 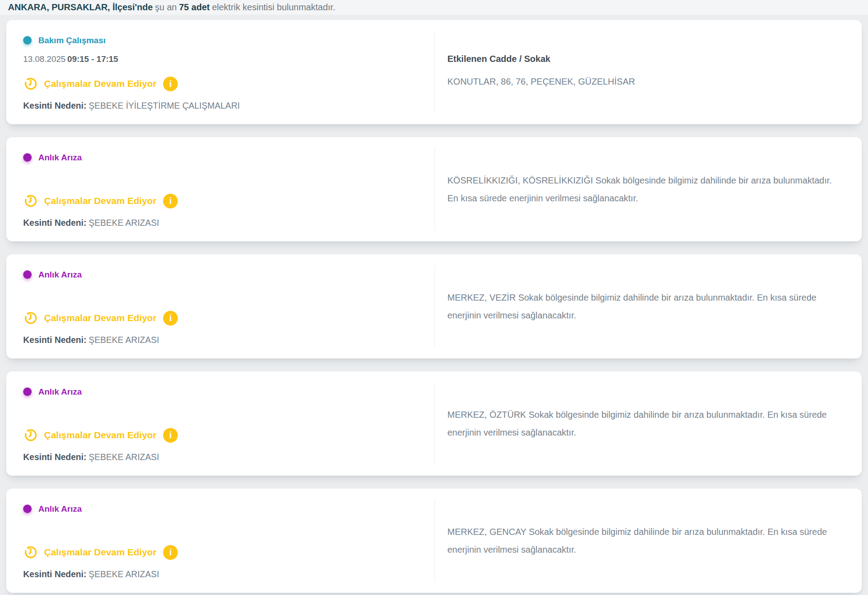 What do you see at coordinates (644, 59) in the screenshot?
I see `affected-streets-heading: Etkilenen Cadde / Sokak` at bounding box center [644, 59].